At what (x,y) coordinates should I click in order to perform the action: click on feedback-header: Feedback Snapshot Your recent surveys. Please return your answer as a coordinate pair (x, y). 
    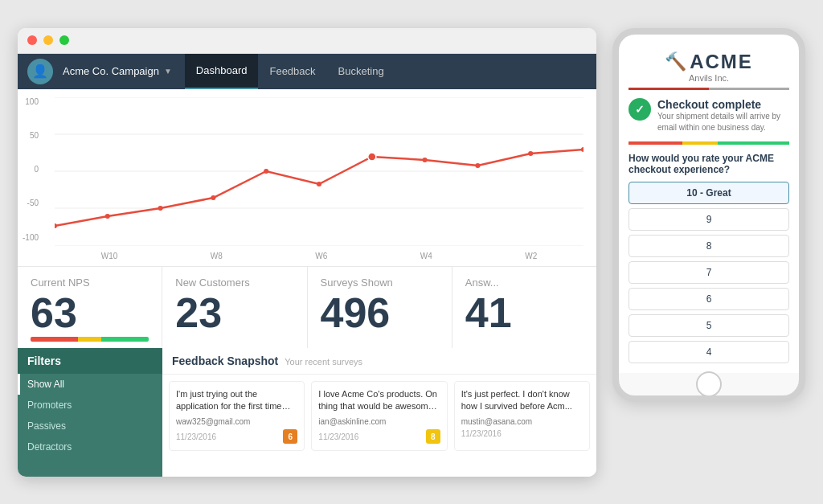
    Looking at the image, I should click on (379, 362).